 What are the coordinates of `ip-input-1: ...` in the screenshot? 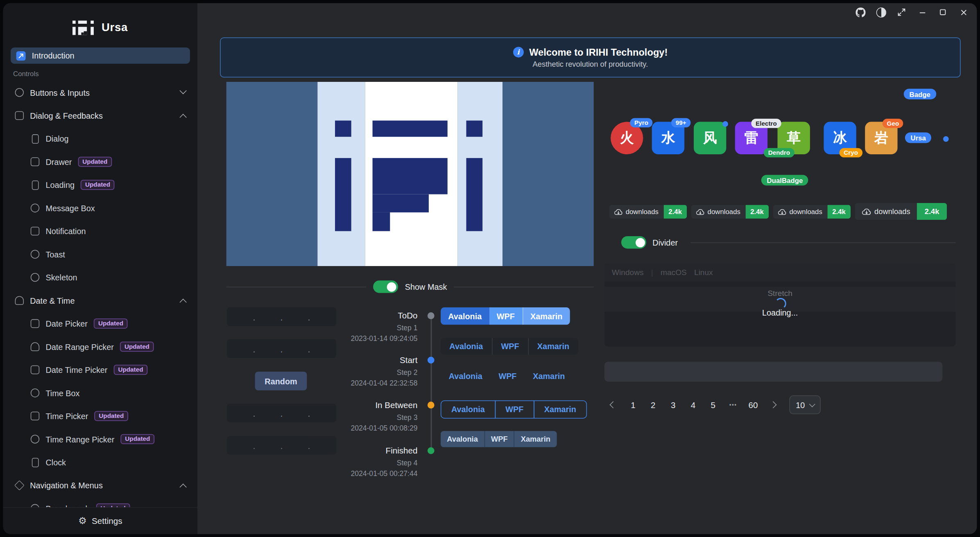 It's located at (282, 317).